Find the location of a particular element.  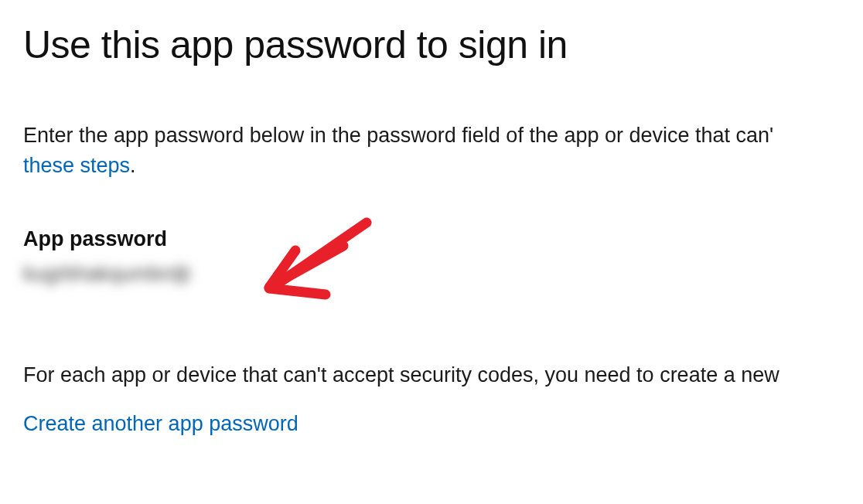

page-title: Use this app password to sign in is located at coordinates (432, 46).